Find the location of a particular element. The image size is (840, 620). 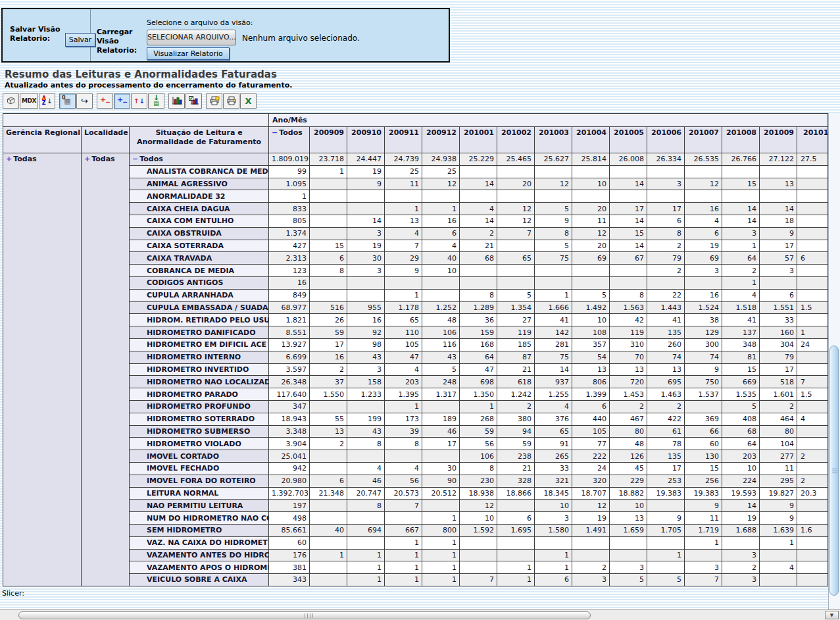

cell-201003: 6 is located at coordinates (554, 581).